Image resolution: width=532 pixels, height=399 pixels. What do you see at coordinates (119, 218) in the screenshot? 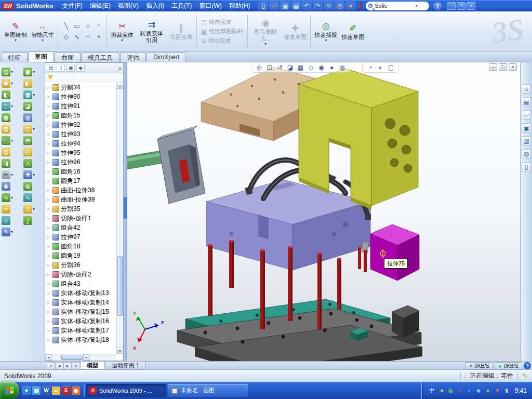
I see `tree-vertical-scrollbar: ▲ ▼` at bounding box center [119, 218].